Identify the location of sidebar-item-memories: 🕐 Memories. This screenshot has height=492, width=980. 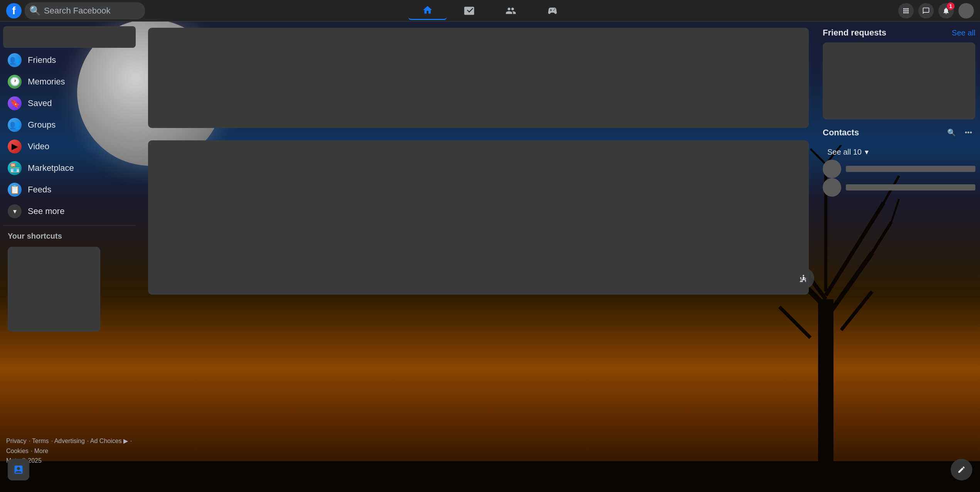
(69, 82).